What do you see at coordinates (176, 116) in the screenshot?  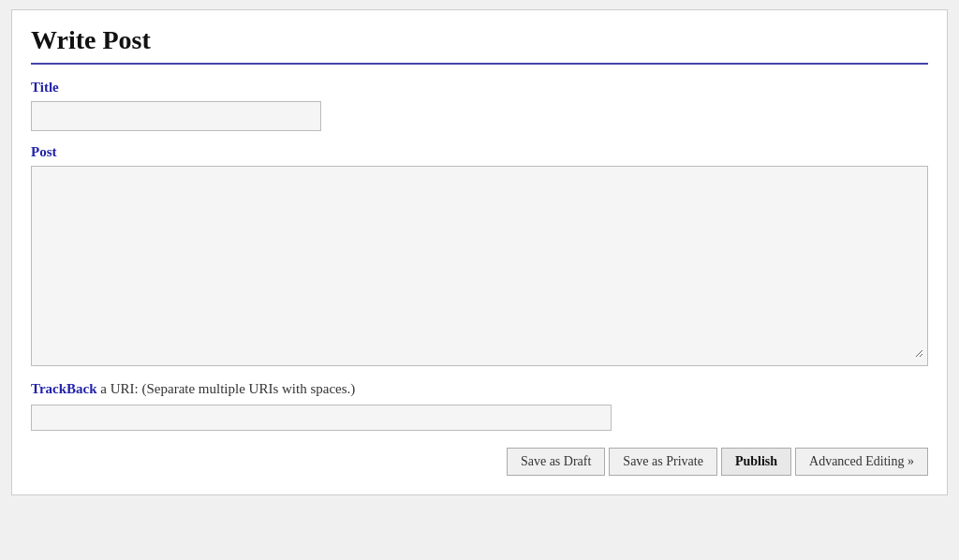 I see `title-input` at bounding box center [176, 116].